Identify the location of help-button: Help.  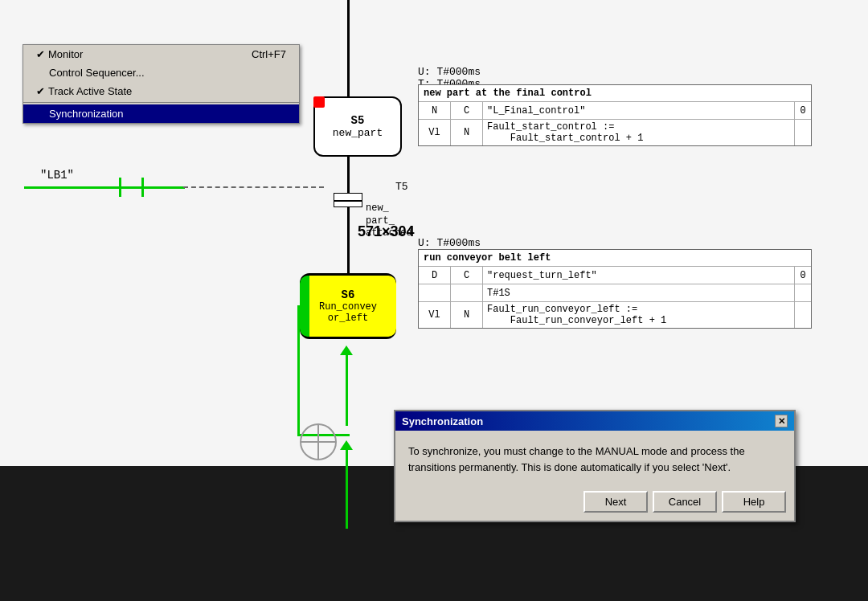
(754, 501).